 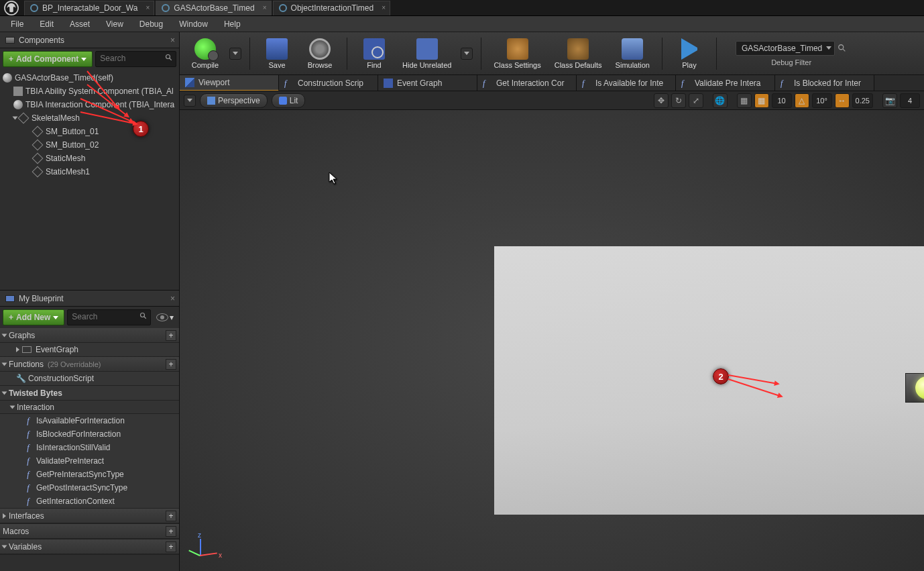 What do you see at coordinates (910, 101) in the screenshot?
I see `camera-speed-value: 4` at bounding box center [910, 101].